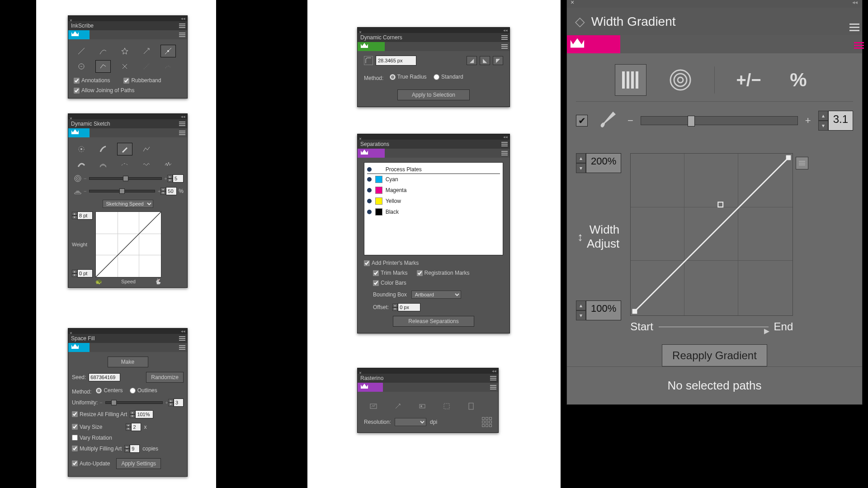  I want to click on tool-stroke2, so click(103, 164).